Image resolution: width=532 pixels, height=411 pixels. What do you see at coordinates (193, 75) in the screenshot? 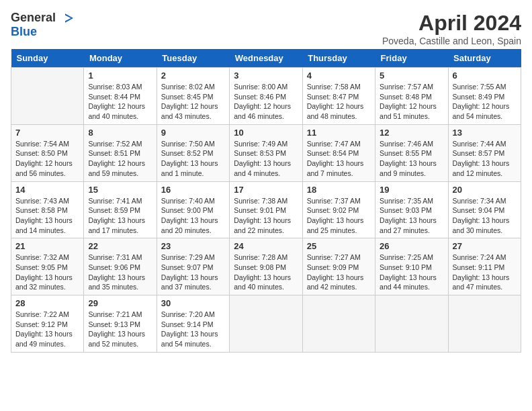
I see `cell-day-number: 2` at bounding box center [193, 75].